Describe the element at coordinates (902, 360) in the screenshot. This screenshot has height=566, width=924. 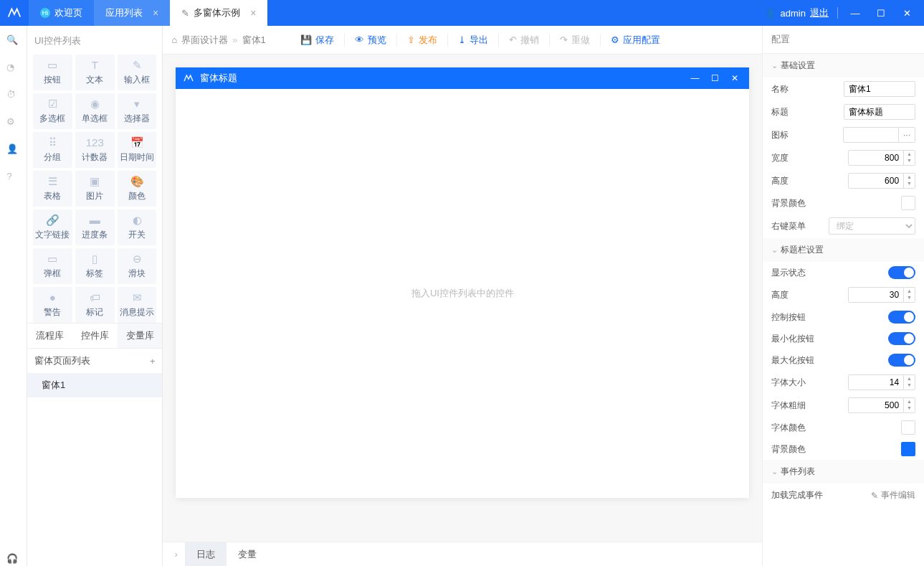
I see `maxbtn-toggle` at that location.